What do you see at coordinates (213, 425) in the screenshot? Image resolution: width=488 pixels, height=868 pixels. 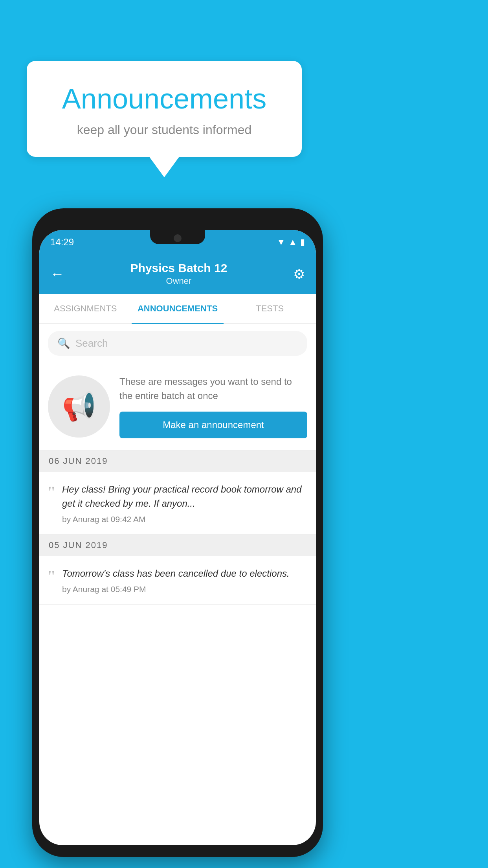 I see `make-announcement-button: Make an announcement` at bounding box center [213, 425].